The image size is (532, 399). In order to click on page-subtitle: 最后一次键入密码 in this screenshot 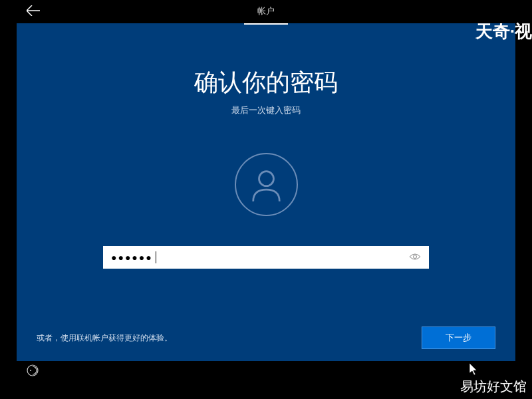, I will do `click(266, 110)`.